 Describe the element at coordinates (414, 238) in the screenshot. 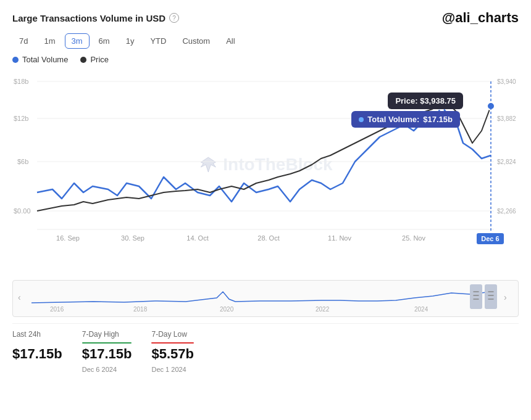

I see `svg-text: 25. Nov` at that location.